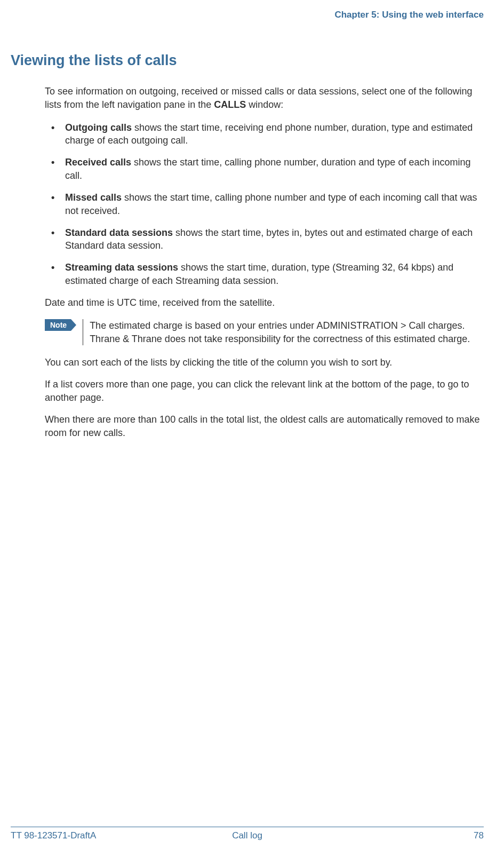 The width and height of the screenshot is (504, 856). Describe the element at coordinates (265, 98) in the screenshot. I see `intro-paragraph: To see information on outgoing, received…` at that location.